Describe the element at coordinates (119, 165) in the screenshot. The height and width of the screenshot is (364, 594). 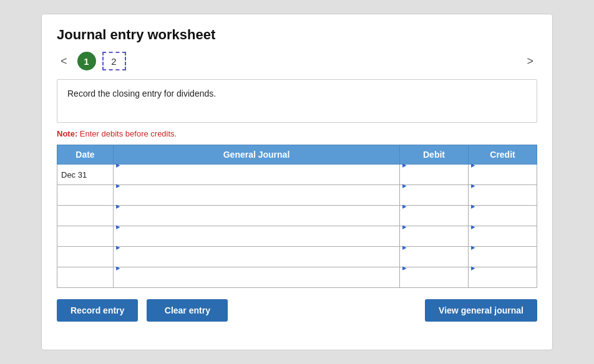
I see `journal-arrow-icon-0: ▸` at that location.